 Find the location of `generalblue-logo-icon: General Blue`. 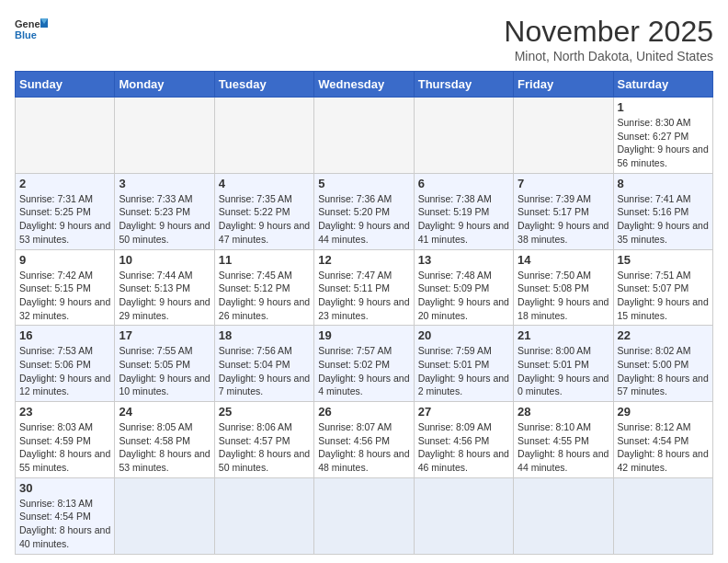

generalblue-logo-icon: General Blue is located at coordinates (31, 28).